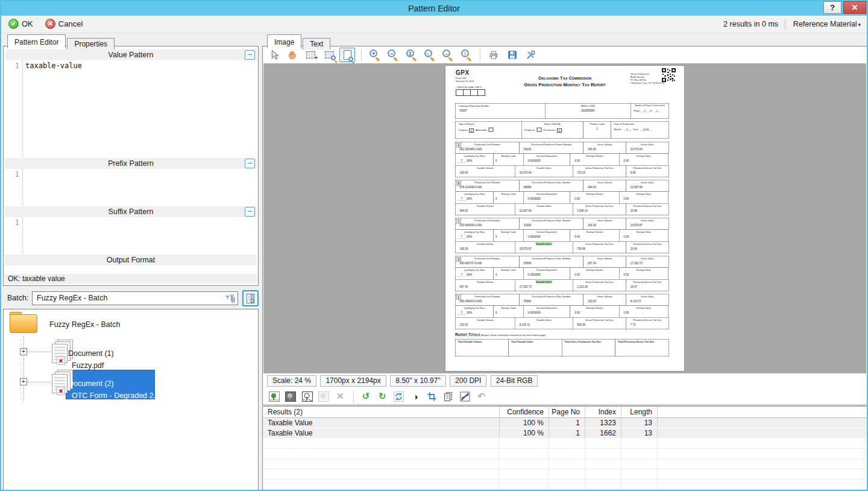 This screenshot has width=868, height=491. I want to click on value-pattern-editor: 1 taxable·value, so click(131, 109).